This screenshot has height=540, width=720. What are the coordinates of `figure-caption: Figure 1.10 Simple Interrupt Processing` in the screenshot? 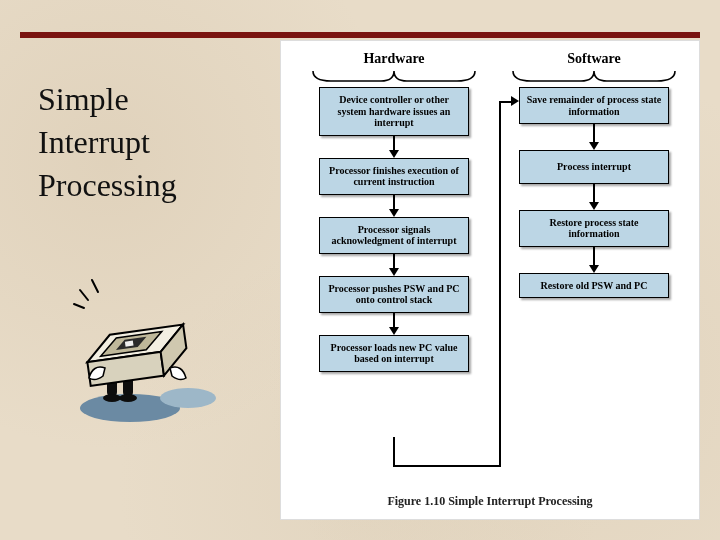 It's located at (490, 502).